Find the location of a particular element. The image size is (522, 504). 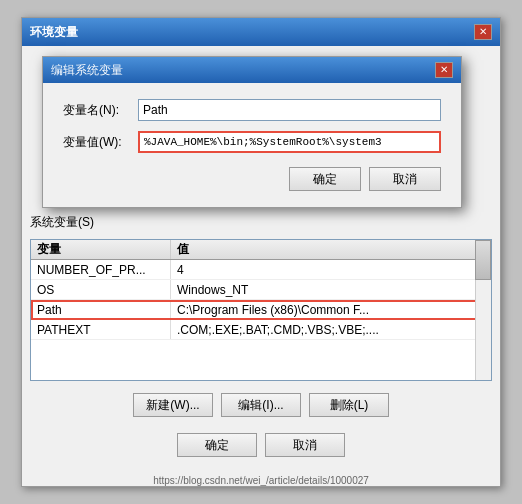

row3-name: PATHEXT is located at coordinates (101, 330).